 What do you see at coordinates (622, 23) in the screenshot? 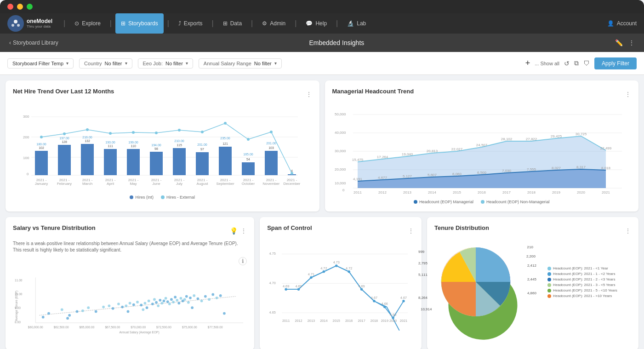
I see `account-button: 👤 Account` at bounding box center [622, 23].